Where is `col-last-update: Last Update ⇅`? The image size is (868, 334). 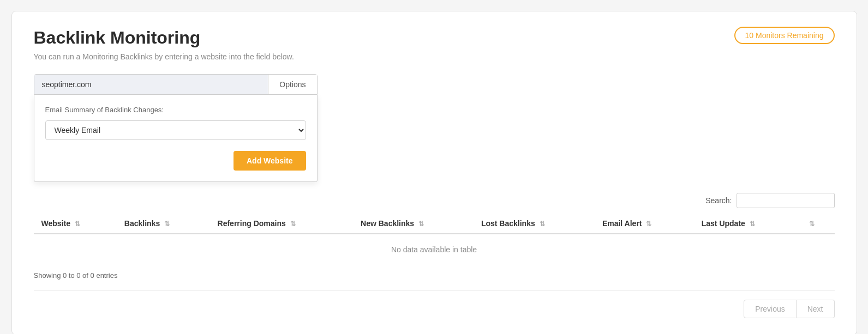
col-last-update: Last Update ⇅ is located at coordinates (746, 223).